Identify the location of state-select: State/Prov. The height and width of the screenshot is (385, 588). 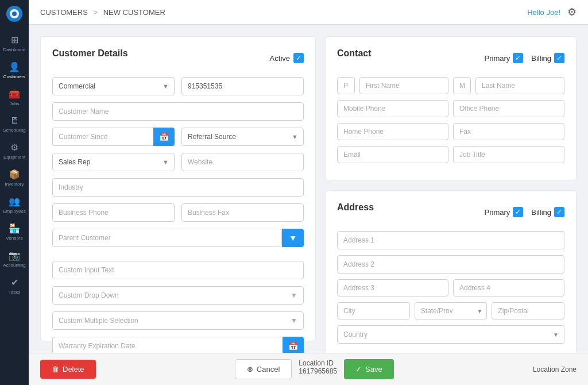
(451, 311).